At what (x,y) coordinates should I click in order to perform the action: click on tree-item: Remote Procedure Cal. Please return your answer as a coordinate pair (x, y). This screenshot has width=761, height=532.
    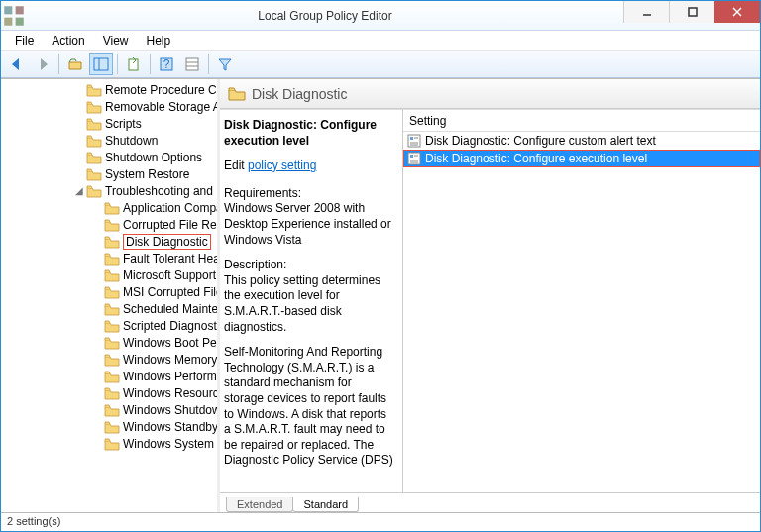
    Looking at the image, I should click on (111, 89).